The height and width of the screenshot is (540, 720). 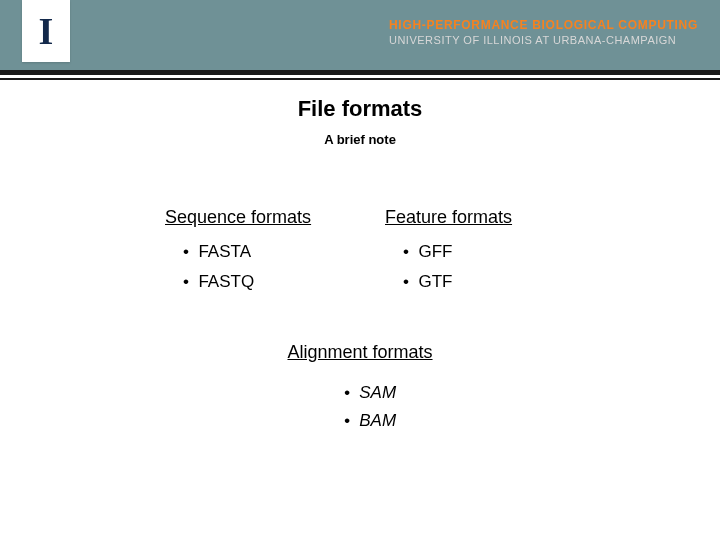 I want to click on item-text: SAM, so click(x=378, y=392).